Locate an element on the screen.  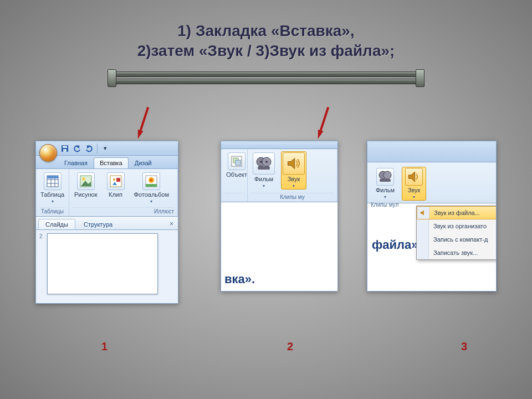
table-button: Таблица ▾ is located at coordinates (52, 188).